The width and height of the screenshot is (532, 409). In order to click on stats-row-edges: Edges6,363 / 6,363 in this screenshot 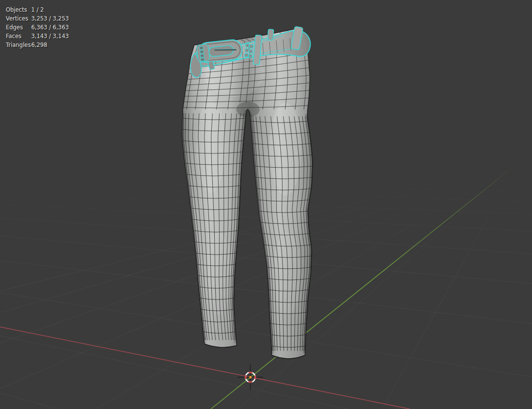, I will do `click(37, 27)`.